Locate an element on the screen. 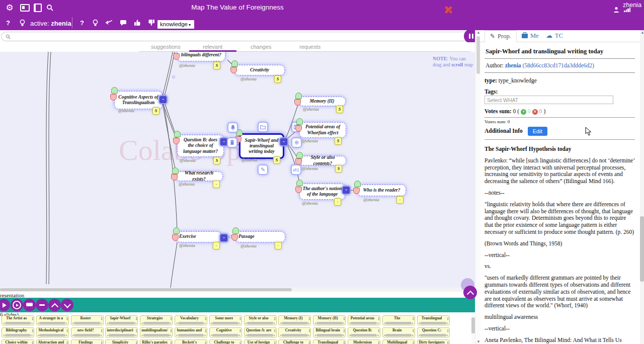 This screenshot has width=644, height=344. slide-card: Modernism ▴▾ ◂▸ is located at coordinates (364, 342).